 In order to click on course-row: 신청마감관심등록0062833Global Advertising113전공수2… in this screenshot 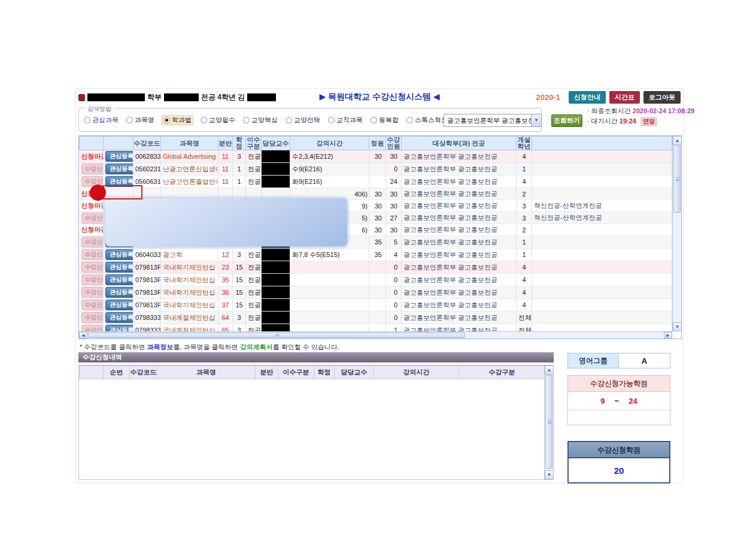, I will do `click(376, 157)`.